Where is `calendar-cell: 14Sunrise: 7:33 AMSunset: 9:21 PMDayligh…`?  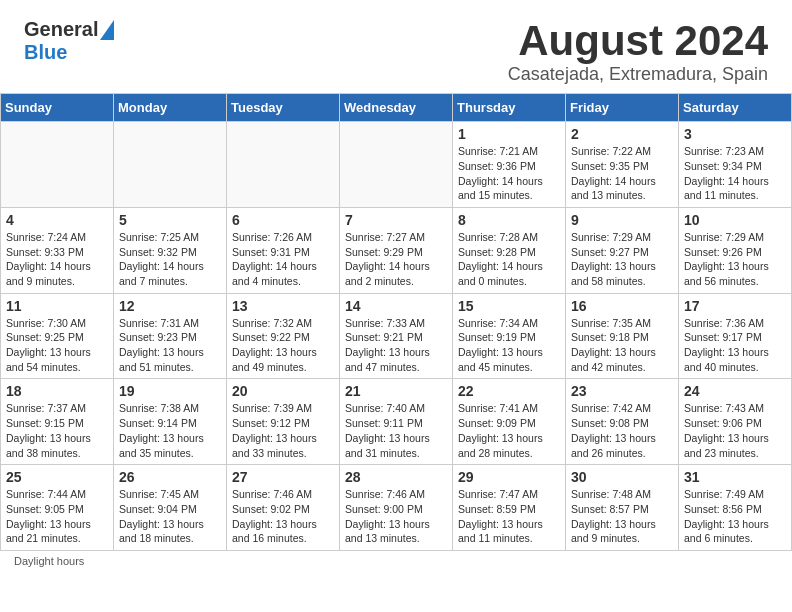 calendar-cell: 14Sunrise: 7:33 AMSunset: 9:21 PMDayligh… is located at coordinates (396, 336).